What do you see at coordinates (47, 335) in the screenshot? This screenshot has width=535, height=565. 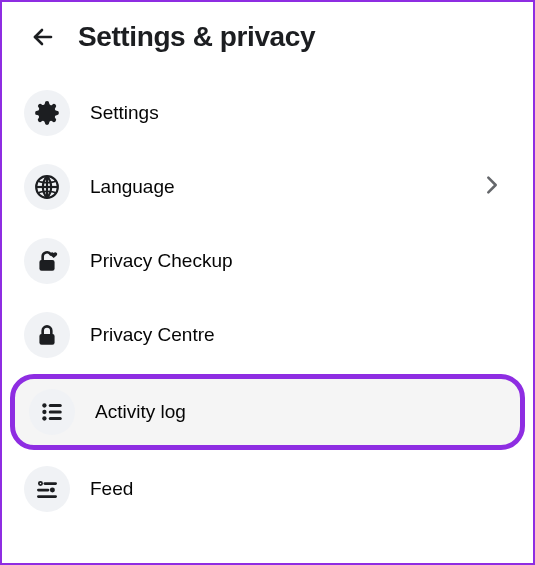 I see `lock-icon` at bounding box center [47, 335].